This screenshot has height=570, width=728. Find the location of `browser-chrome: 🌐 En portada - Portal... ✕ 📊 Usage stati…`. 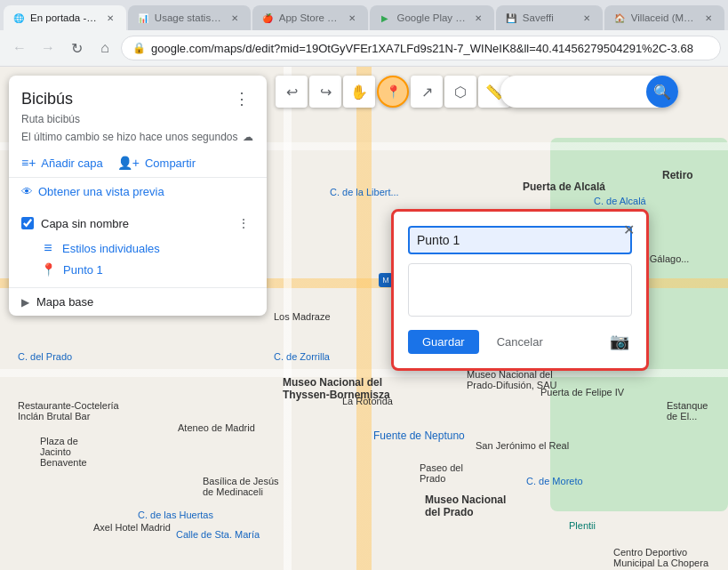

browser-chrome: 🌐 En portada - Portal... ✕ 📊 Usage stati… is located at coordinates (364, 34).